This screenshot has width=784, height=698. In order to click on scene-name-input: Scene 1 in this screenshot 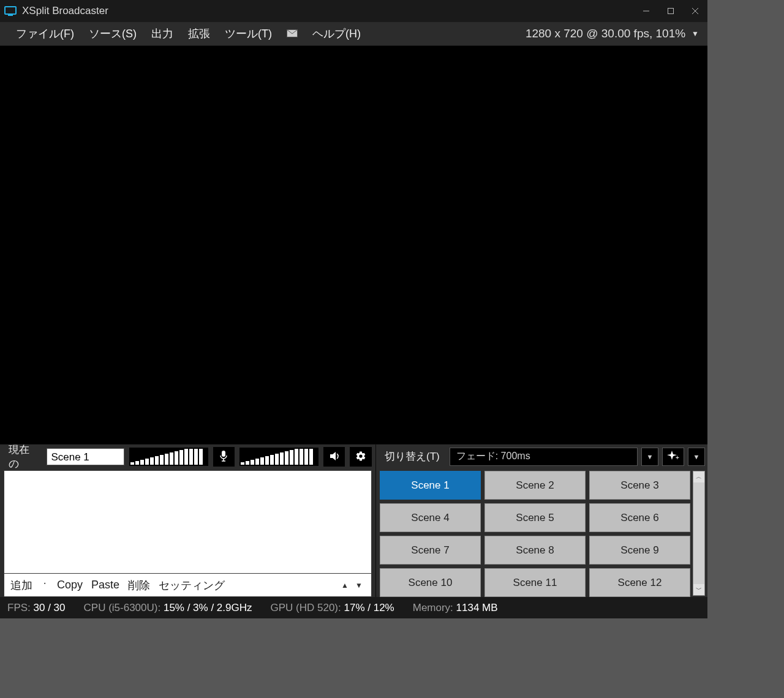, I will do `click(86, 457)`.